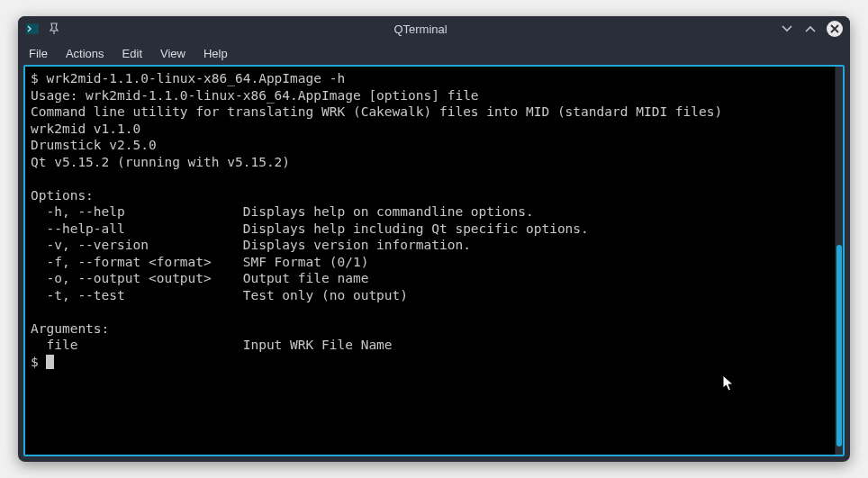 This screenshot has height=478, width=868. Describe the element at coordinates (811, 29) in the screenshot. I see `window-controls` at that location.